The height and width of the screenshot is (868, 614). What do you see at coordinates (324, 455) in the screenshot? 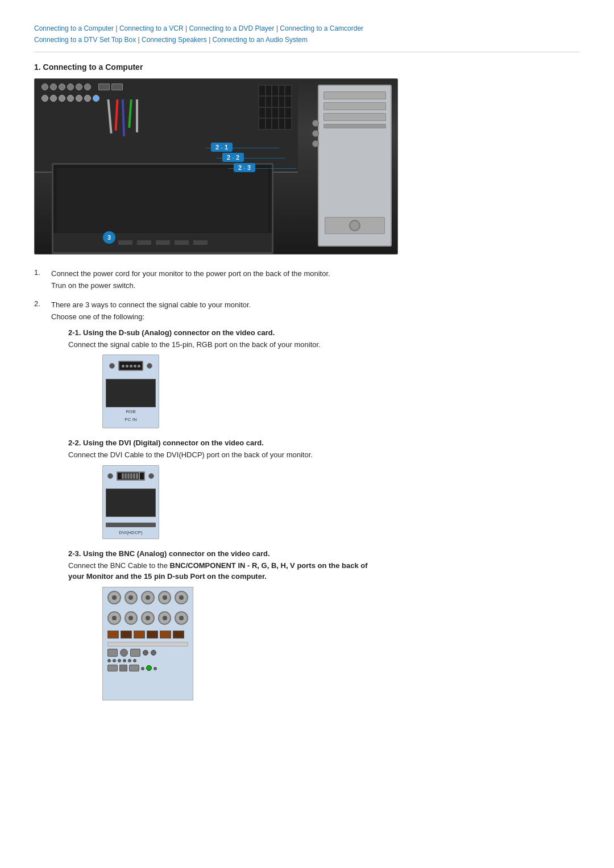
I see `substep-2-2-desc: Connect the DVI Cable to the DVI(HDCP) p…` at bounding box center [324, 455].